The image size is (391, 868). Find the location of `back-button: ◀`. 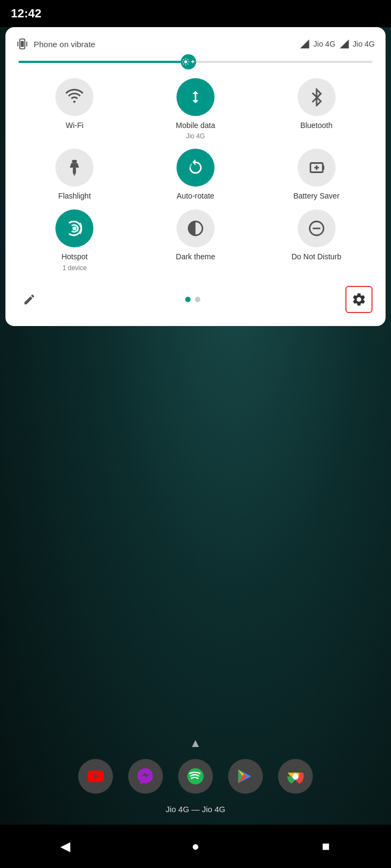

back-button: ◀ is located at coordinates (65, 846).